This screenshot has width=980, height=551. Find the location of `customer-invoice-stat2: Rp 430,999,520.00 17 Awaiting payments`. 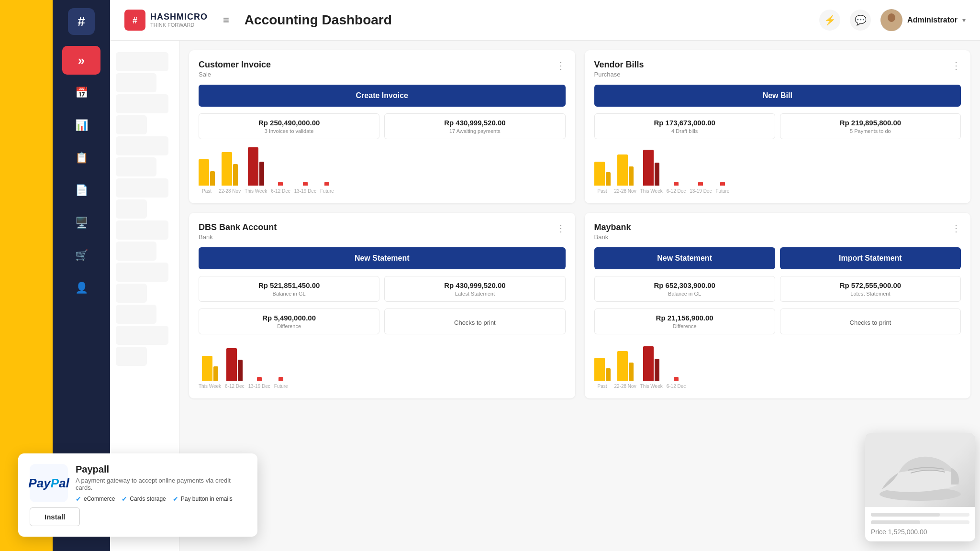

customer-invoice-stat2: Rp 430,999,520.00 17 Awaiting payments is located at coordinates (475, 126).